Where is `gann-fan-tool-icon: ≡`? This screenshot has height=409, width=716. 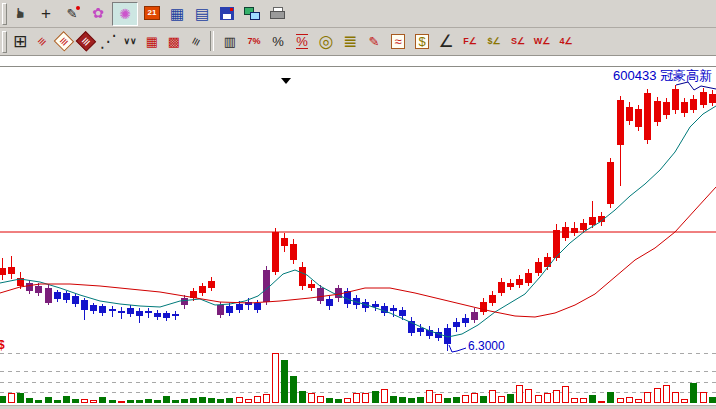 gann-fan-tool-icon: ≡ is located at coordinates (42, 41).